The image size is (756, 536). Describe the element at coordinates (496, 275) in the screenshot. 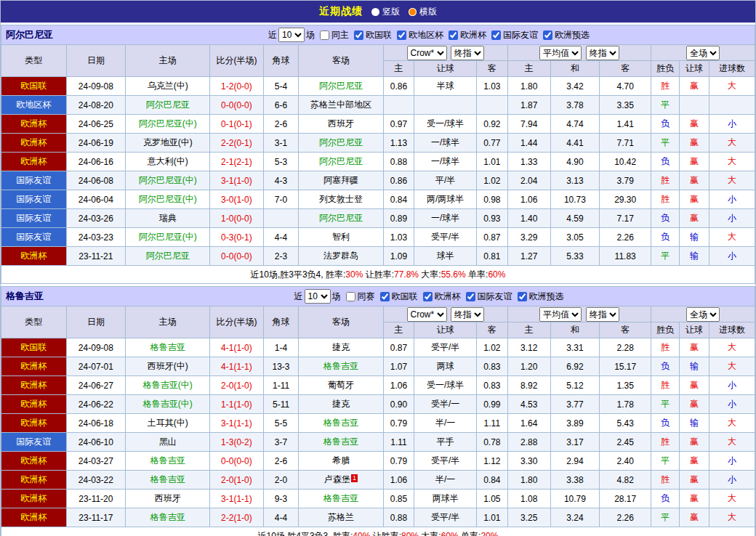

I see `summary-value: 60%` at that location.